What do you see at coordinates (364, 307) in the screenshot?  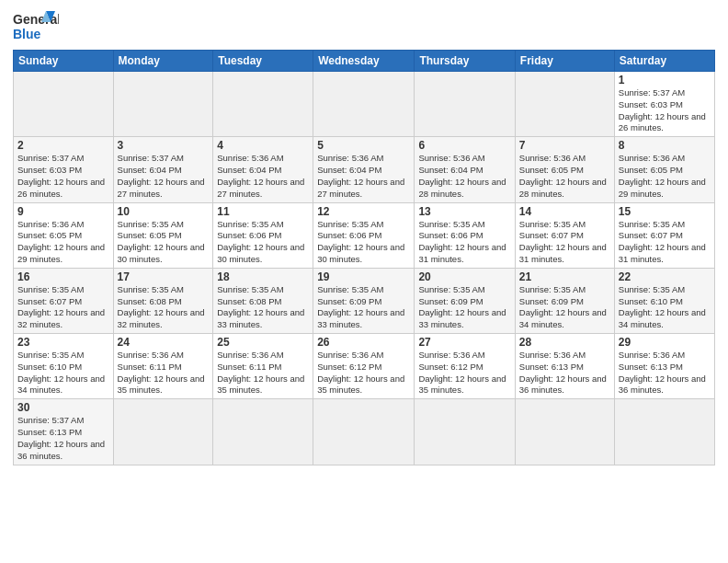 I see `day-info: Sunrise: 5:35 AM Sunset: 6:09 PM Dayligh…` at bounding box center [364, 307].